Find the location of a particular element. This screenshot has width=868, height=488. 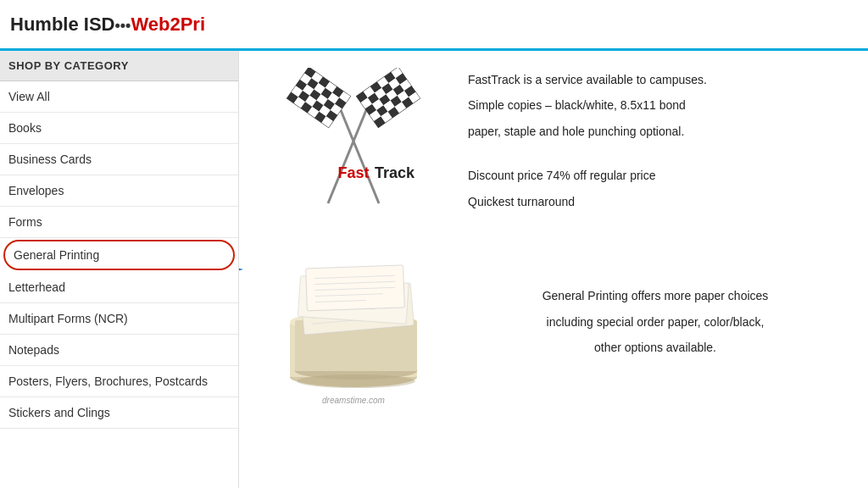

title-web2pri: Web2Pri is located at coordinates (168, 24).